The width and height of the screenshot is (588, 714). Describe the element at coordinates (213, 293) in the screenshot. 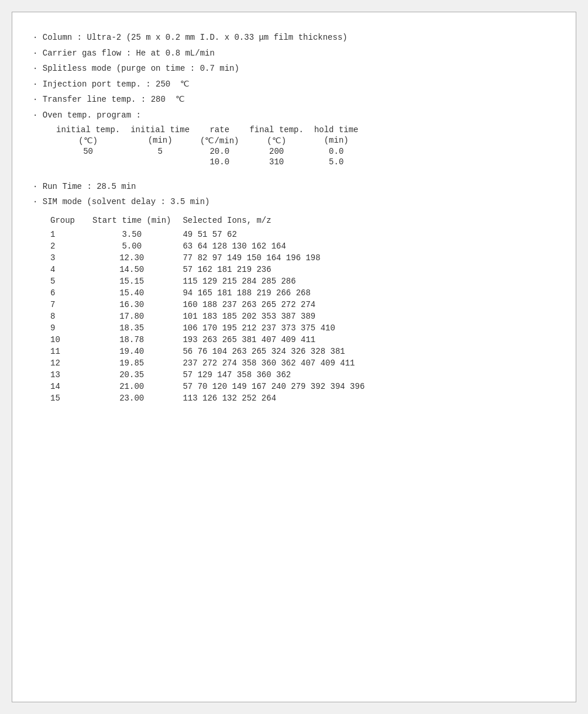

I see `sim-table-row: 615.4094 165 181 188 219 266 268` at that location.